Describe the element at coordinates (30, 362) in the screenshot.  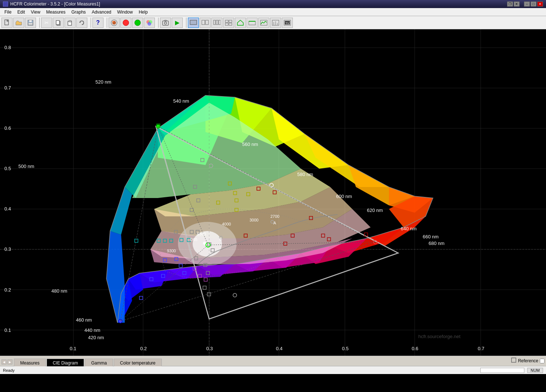
I see `tab-measures: Measures` at that location.